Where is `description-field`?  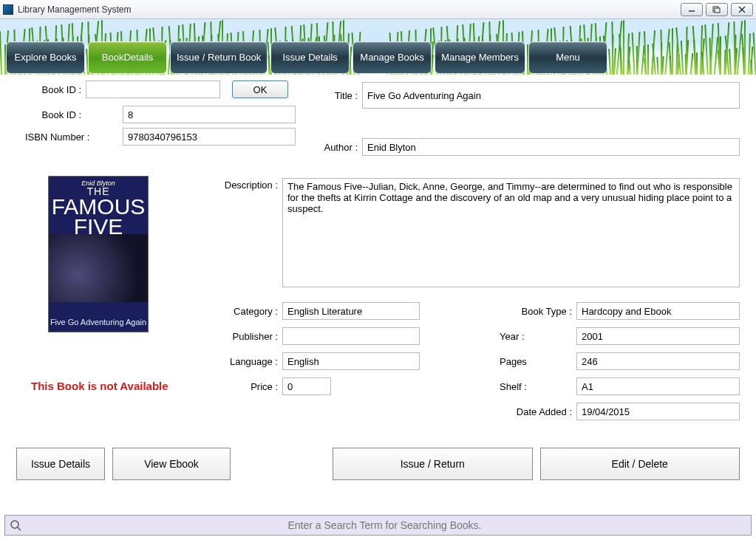
description-field is located at coordinates (511, 233).